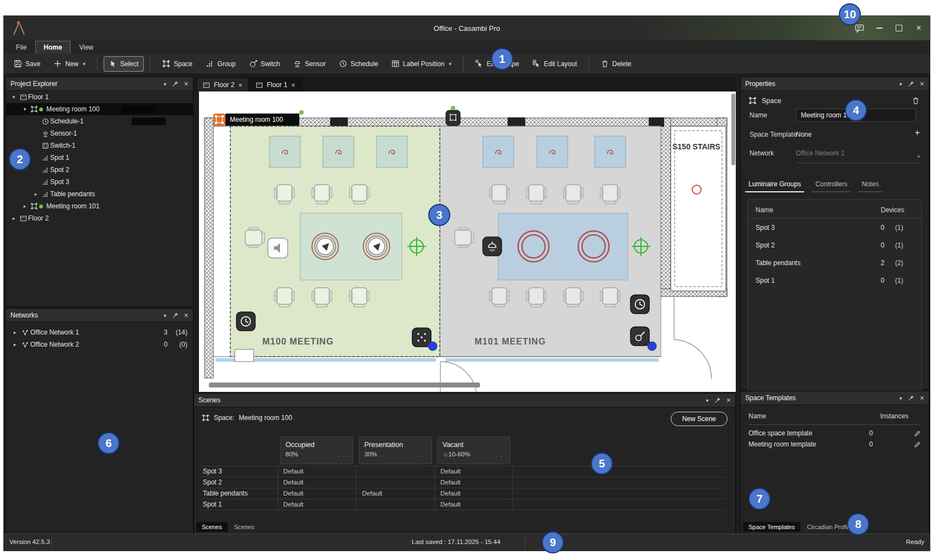  What do you see at coordinates (99, 206) in the screenshot?
I see `tree-item-meeting-room-101: ▸Meeting room 101` at bounding box center [99, 206].